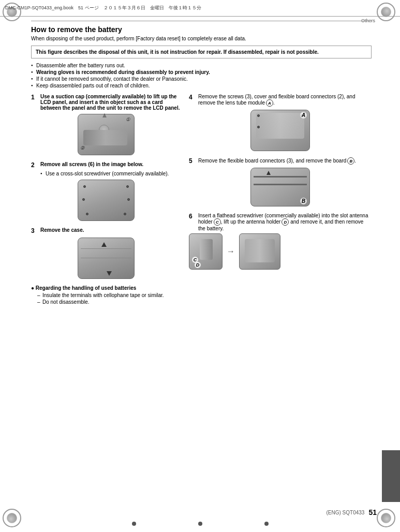  What do you see at coordinates (201, 79) in the screenshot?
I see `bullet-item-3: If it cannot be removed smoothly, contac…` at bounding box center [201, 79].